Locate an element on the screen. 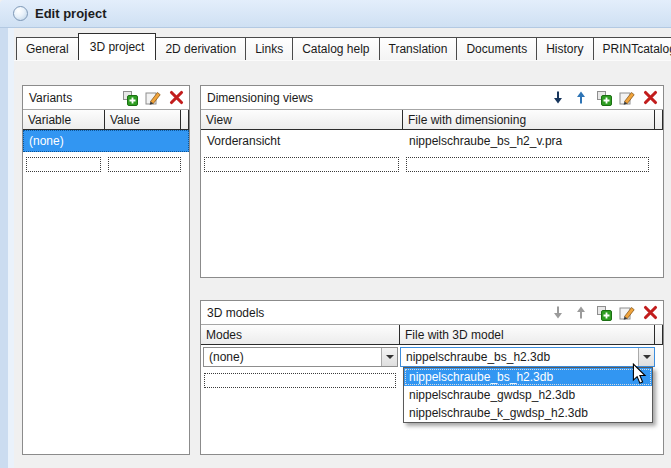 Image resolution: width=671 pixels, height=468 pixels. tab-history: History is located at coordinates (564, 48).